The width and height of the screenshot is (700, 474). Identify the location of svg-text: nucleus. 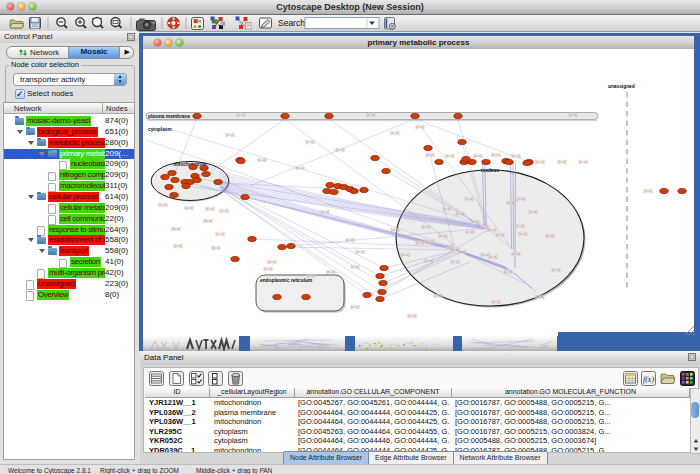
(490, 170).